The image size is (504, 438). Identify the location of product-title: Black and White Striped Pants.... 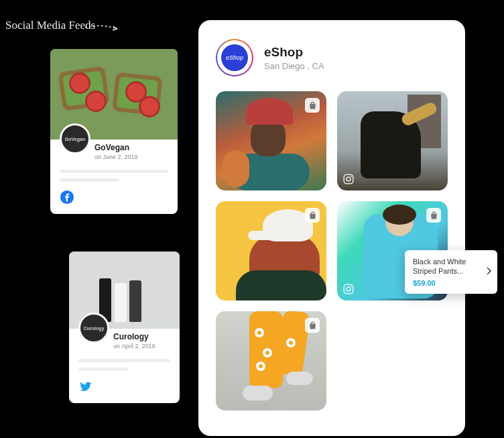
(446, 267).